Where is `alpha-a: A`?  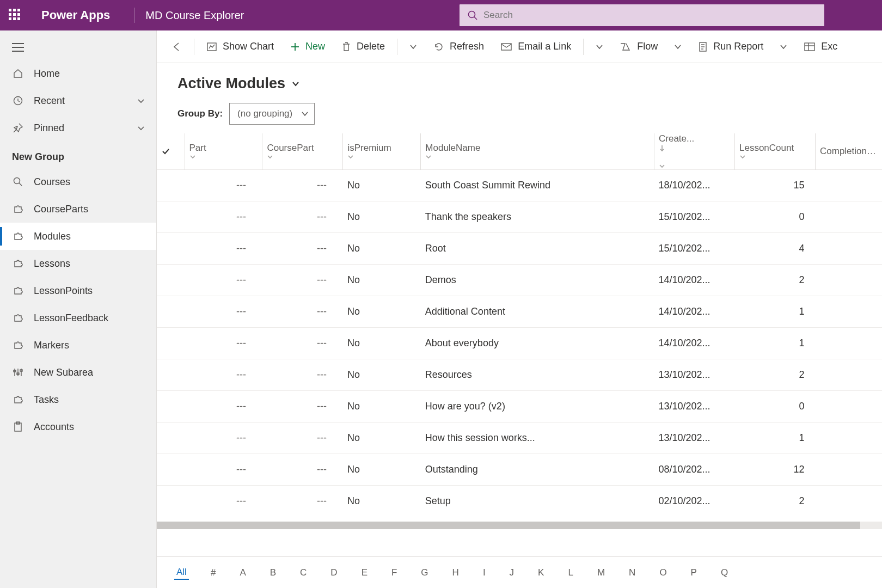
alpha-a: A is located at coordinates (243, 573).